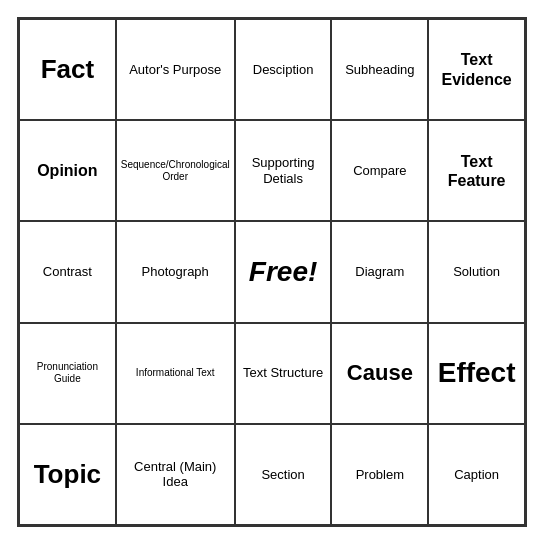 This screenshot has height=544, width=544. Describe the element at coordinates (380, 70) in the screenshot. I see `bingo-cell-r0c3: Subheading` at that location.